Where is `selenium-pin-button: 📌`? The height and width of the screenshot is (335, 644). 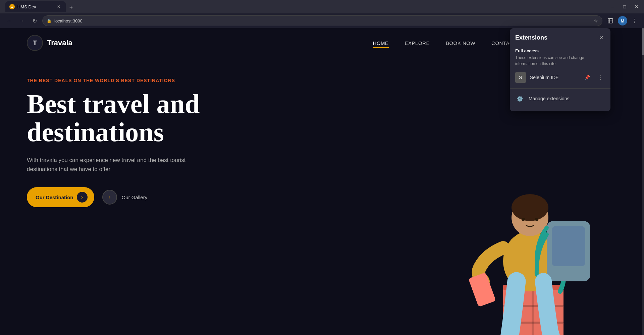 selenium-pin-button: 📌 is located at coordinates (587, 77).